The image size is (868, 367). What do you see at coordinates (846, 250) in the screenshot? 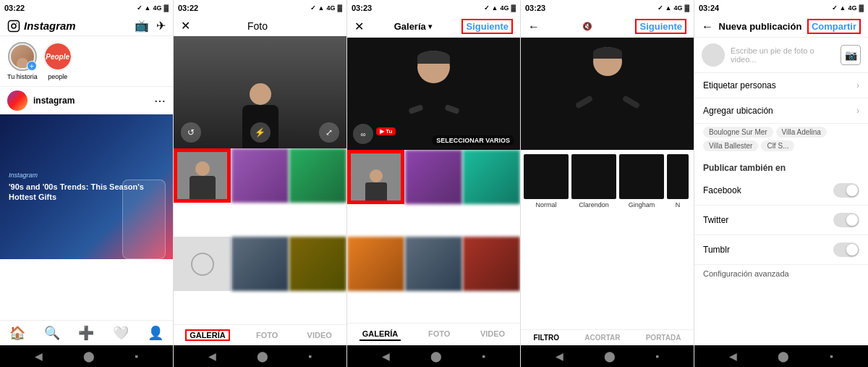
I see `tumblr-toggle` at bounding box center [846, 250].